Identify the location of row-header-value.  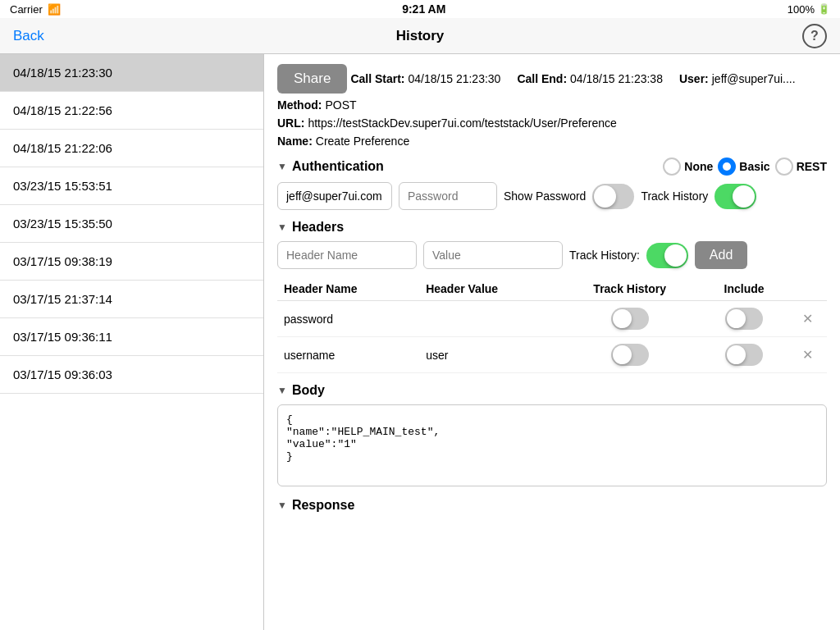
(489, 319).